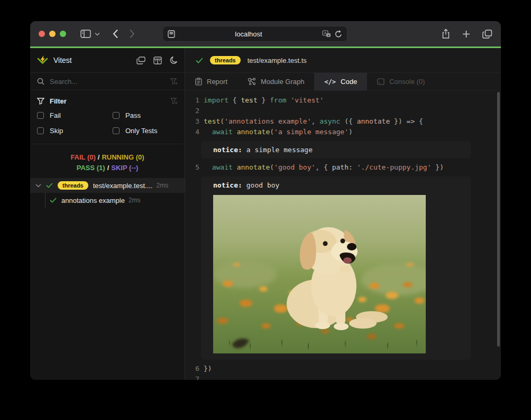 The width and height of the screenshot is (531, 420). I want to click on checkbox-label: Only Tests, so click(141, 131).